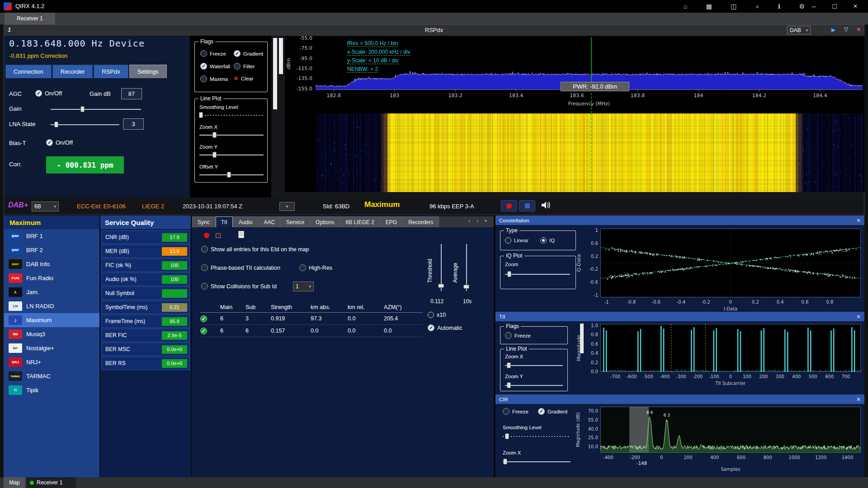 This screenshot has height=488, width=868. Describe the element at coordinates (52, 390) in the screenshot. I see `sidebar-item-tipik: T!Tipik` at that location.